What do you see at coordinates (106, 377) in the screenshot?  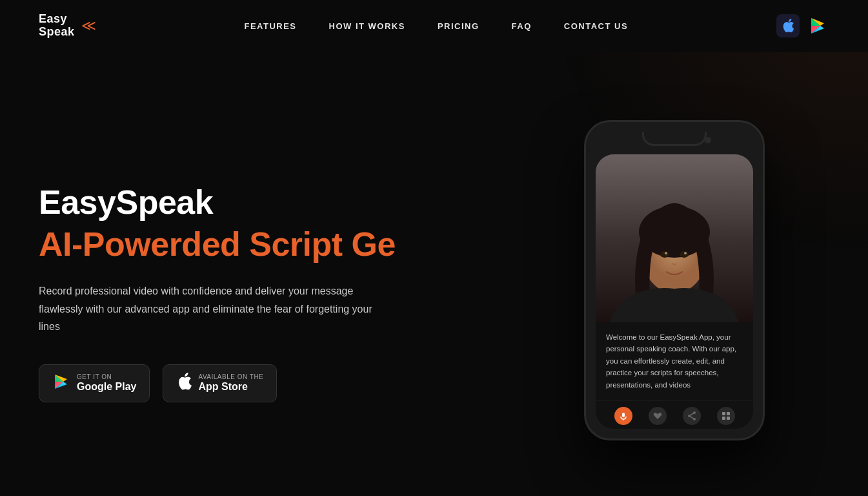 I see `google-play-top-line: GET IT ON` at bounding box center [106, 377].